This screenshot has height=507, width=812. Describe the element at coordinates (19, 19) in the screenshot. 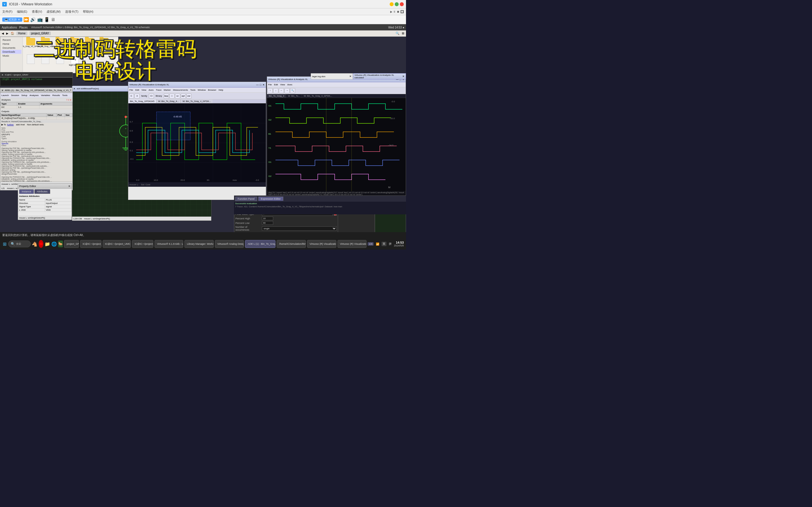

I see `vm-tab-close: ✕` at that location.